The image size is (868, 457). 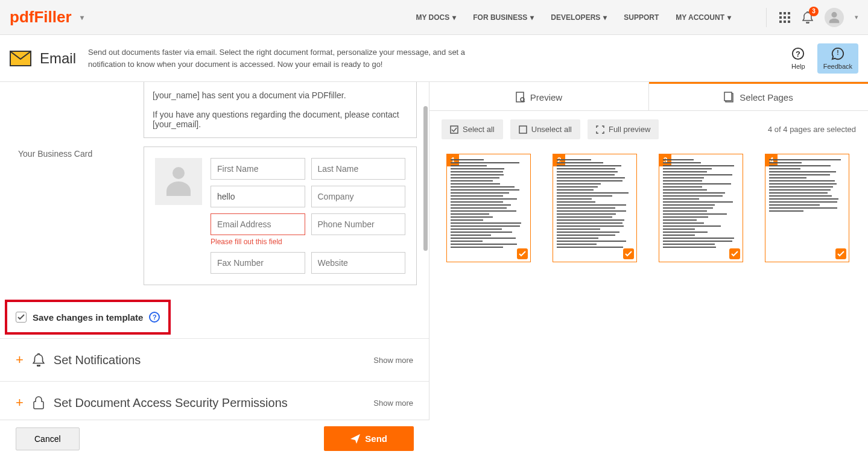 What do you see at coordinates (701, 208) in the screenshot?
I see `page-thumbnail: 3` at bounding box center [701, 208].